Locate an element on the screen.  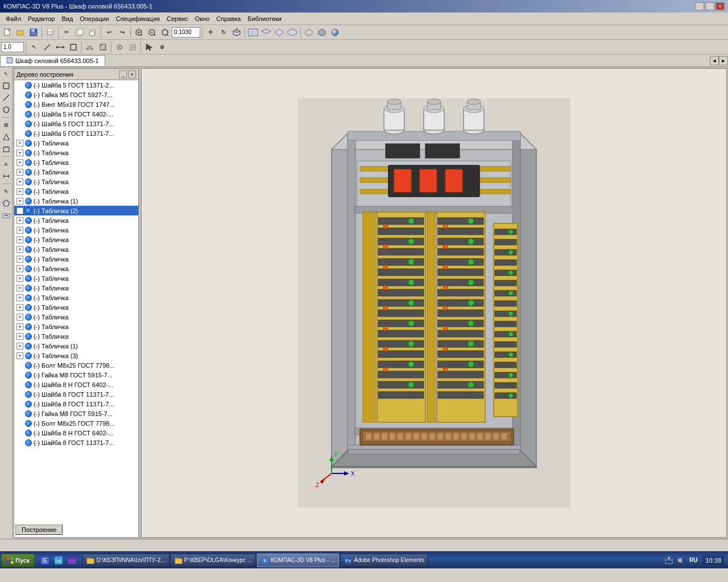
tree-item: (-) Гайка М8 ГОСТ 5915-7... is located at coordinates (76, 375).